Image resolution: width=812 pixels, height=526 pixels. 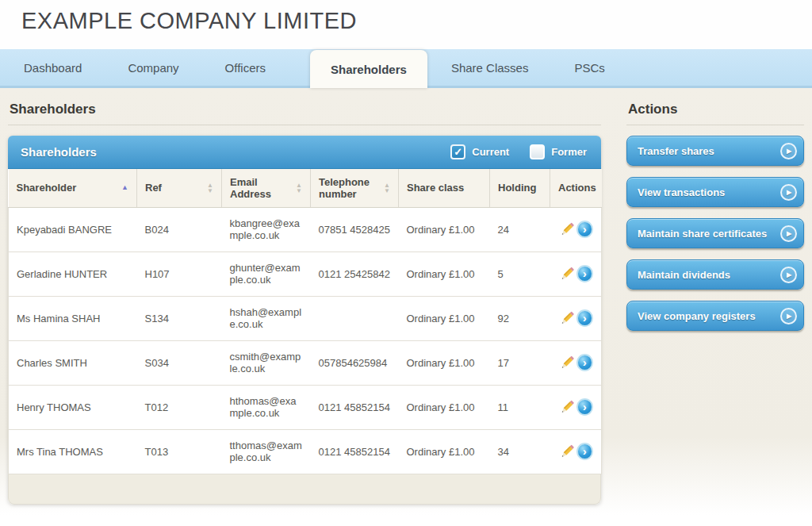 What do you see at coordinates (406, 68) in the screenshot?
I see `tab-bar: Dashboard Company Officers Shareholders …` at bounding box center [406, 68].